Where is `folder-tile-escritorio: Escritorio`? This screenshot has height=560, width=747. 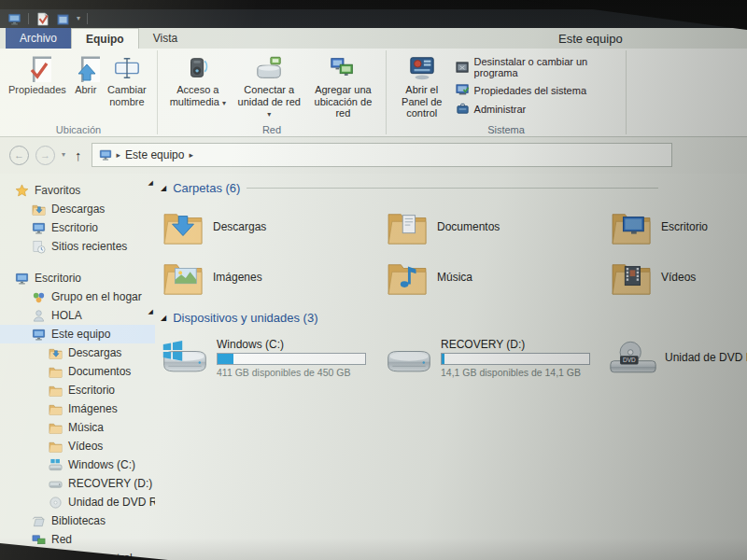
folder-tile-escritorio: Escritorio is located at coordinates (677, 227).